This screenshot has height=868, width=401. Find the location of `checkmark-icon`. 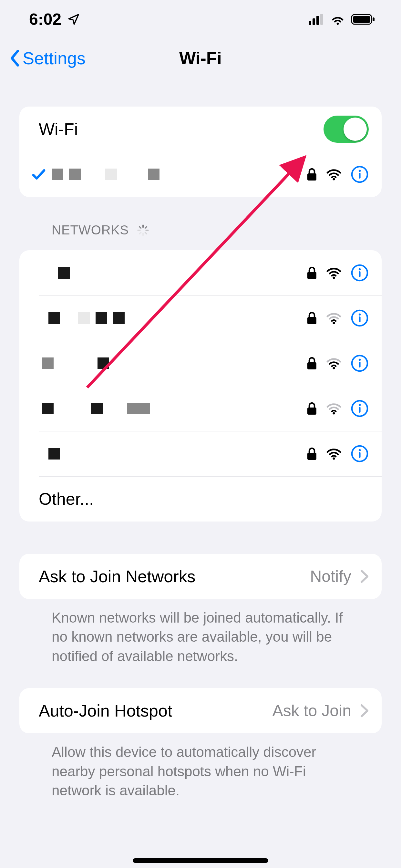

checkmark-icon is located at coordinates (39, 175).